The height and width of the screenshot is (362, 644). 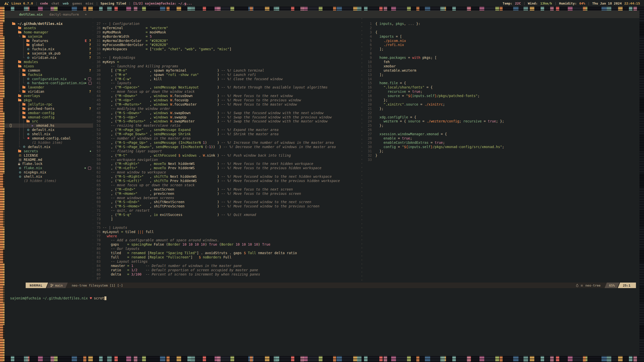 I want to click on line-number: 35, so click(x=97, y=58).